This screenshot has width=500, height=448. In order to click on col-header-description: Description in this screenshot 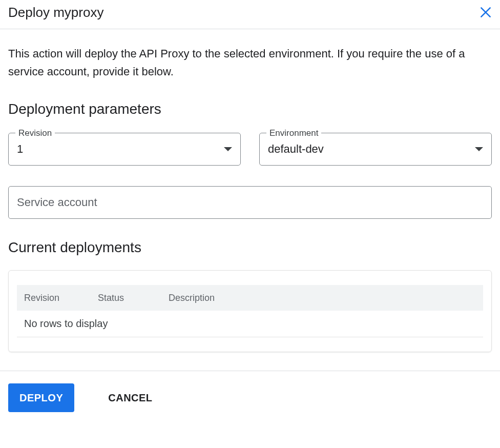, I will do `click(322, 298)`.